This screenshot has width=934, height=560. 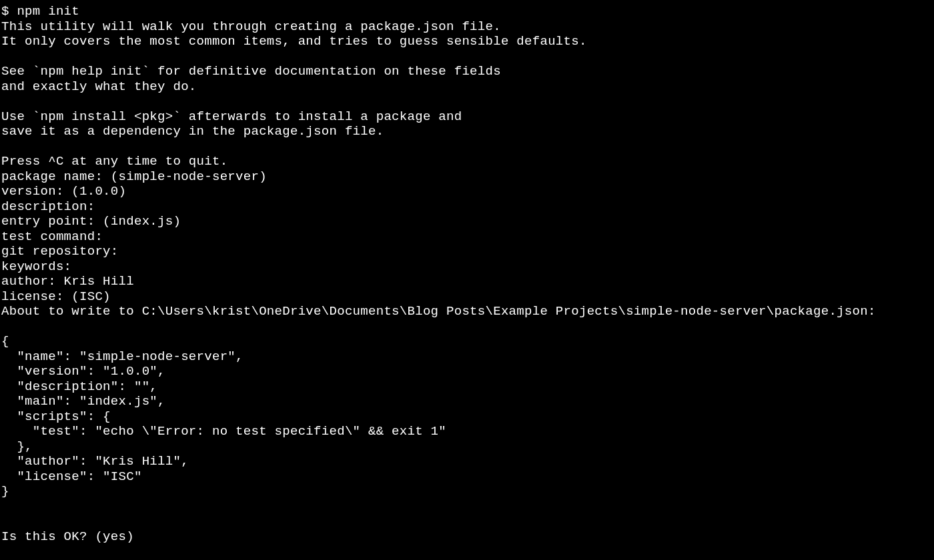 What do you see at coordinates (468, 41) in the screenshot?
I see `intro-line: It only covers the most common items, an…` at bounding box center [468, 41].